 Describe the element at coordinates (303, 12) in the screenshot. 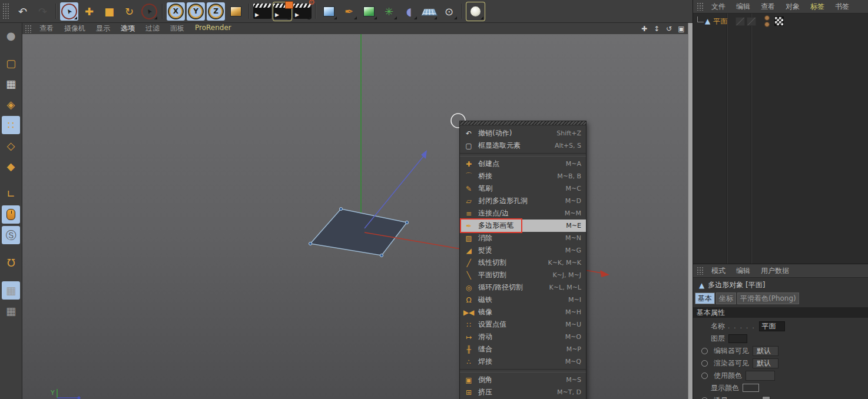

I see `render-settings-button: ▶` at that location.